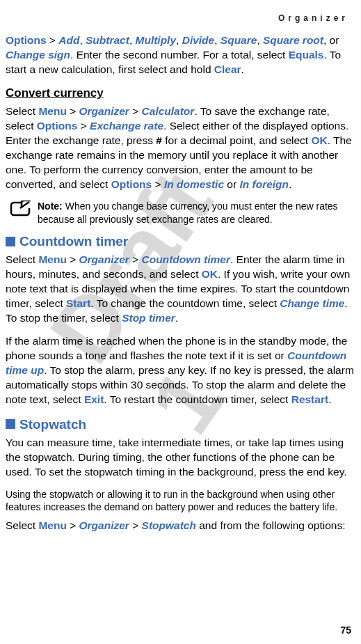 The height and width of the screenshot is (644, 361). I want to click on exit-label: Exit, so click(94, 400).